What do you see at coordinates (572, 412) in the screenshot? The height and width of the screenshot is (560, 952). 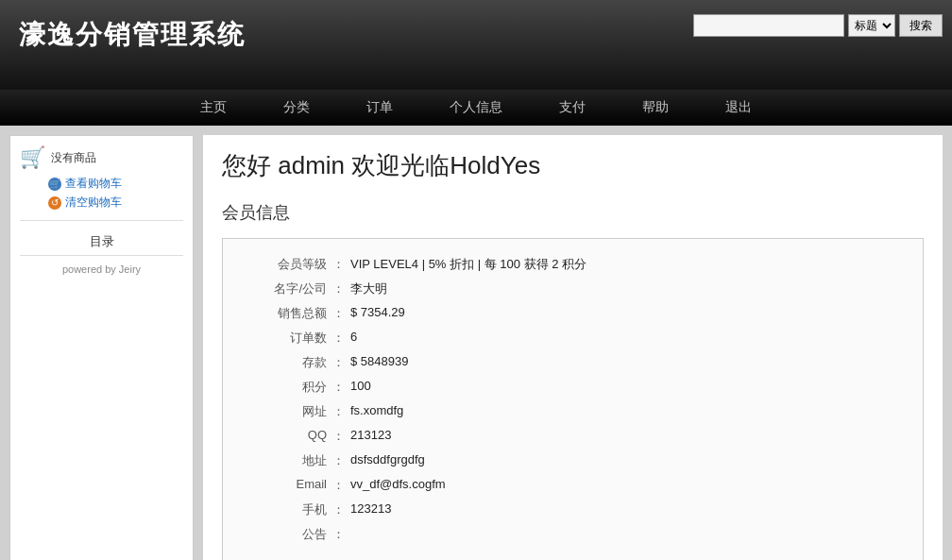 I see `member-website-row: 网址 ： fs.xomdfg` at bounding box center [572, 412].